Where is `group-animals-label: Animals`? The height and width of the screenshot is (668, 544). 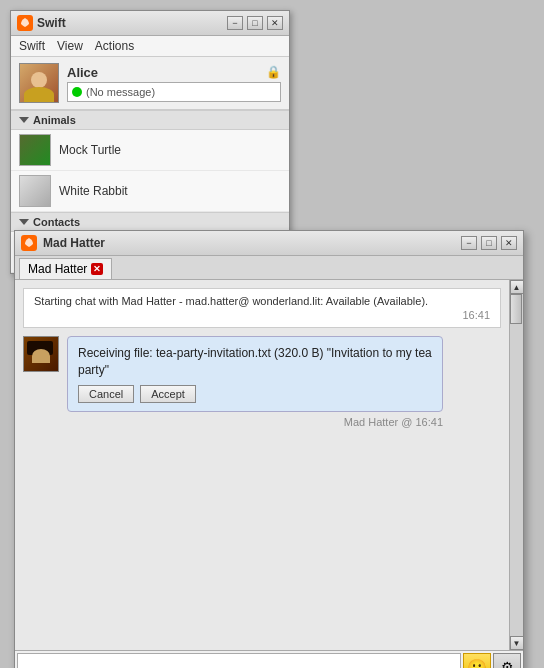 group-animals-label: Animals is located at coordinates (54, 120).